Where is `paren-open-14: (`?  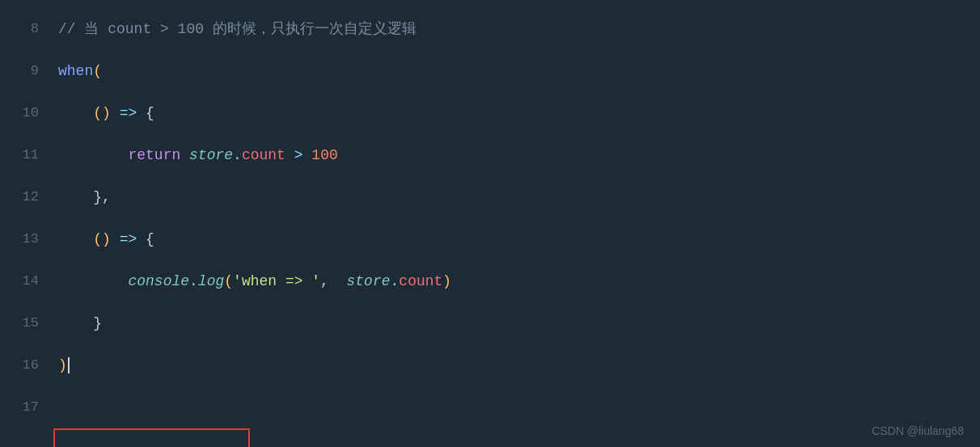 paren-open-14: ( is located at coordinates (228, 281).